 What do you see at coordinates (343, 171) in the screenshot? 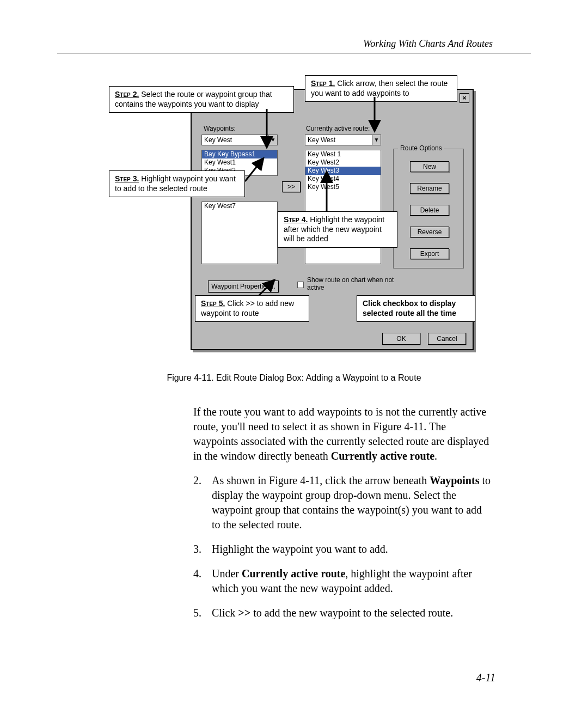
I see `list-item: Key West3` at bounding box center [343, 171].